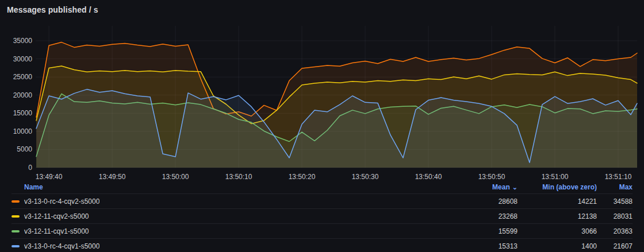 This screenshot has width=644, height=252. I want to click on panel-title: Messages published / s, so click(322, 11).